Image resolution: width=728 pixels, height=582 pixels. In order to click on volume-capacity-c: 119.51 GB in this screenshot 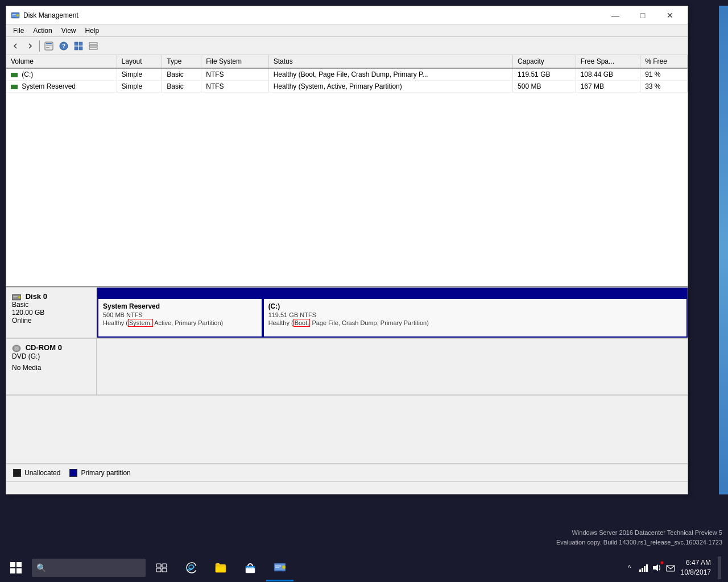, I will do `click(545, 74)`.